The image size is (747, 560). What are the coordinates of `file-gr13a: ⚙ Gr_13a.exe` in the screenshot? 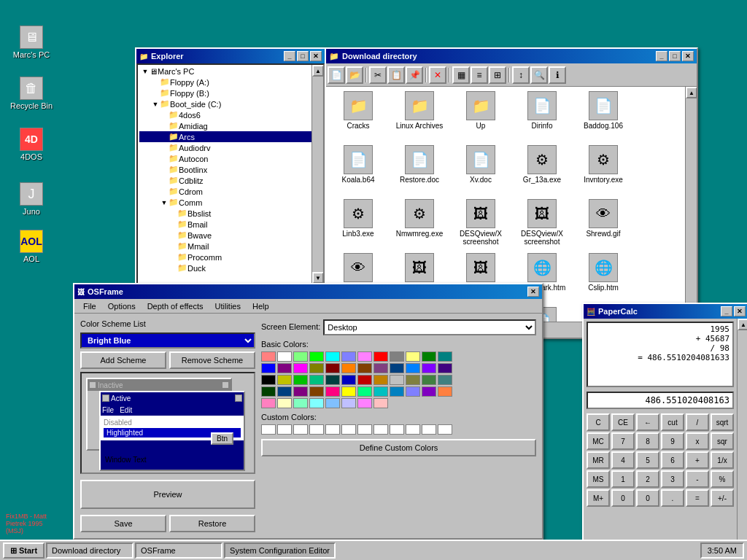 It's located at (542, 169).